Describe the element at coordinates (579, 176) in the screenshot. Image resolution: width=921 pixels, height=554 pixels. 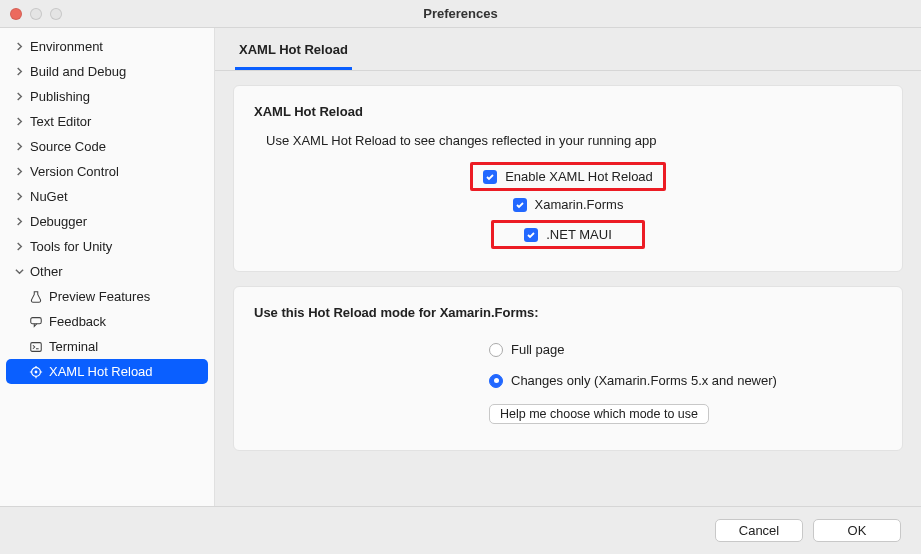
I see `enable-hot-reload-label: Enable XAML Hot Reload` at that location.